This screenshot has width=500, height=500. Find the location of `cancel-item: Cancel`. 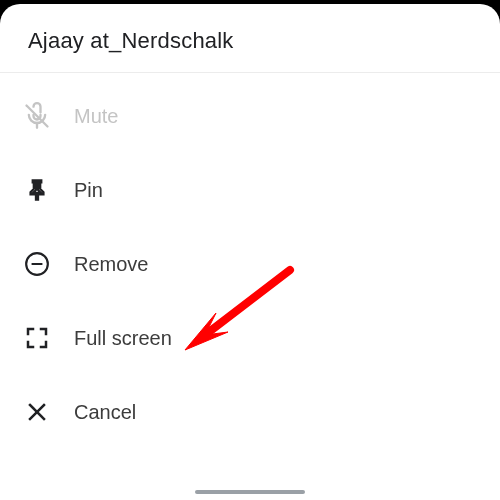

cancel-item: Cancel is located at coordinates (250, 412).